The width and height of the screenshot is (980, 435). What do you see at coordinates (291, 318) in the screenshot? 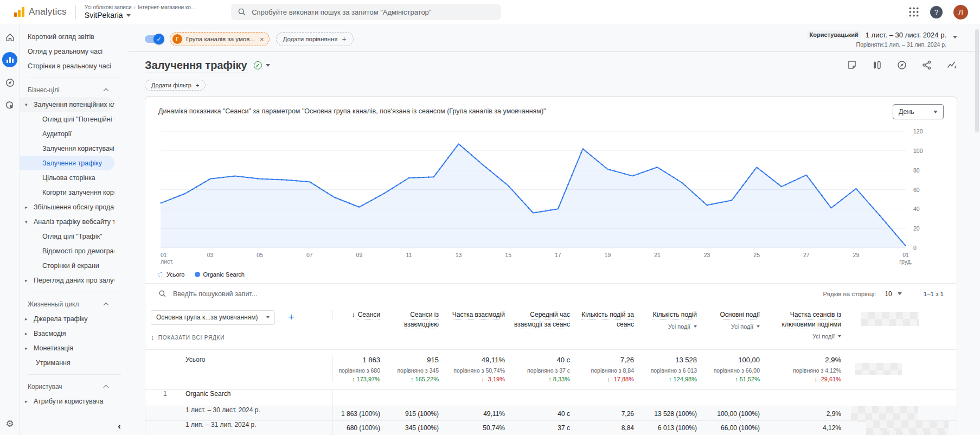
I see `add-dimension-button: +` at bounding box center [291, 318].